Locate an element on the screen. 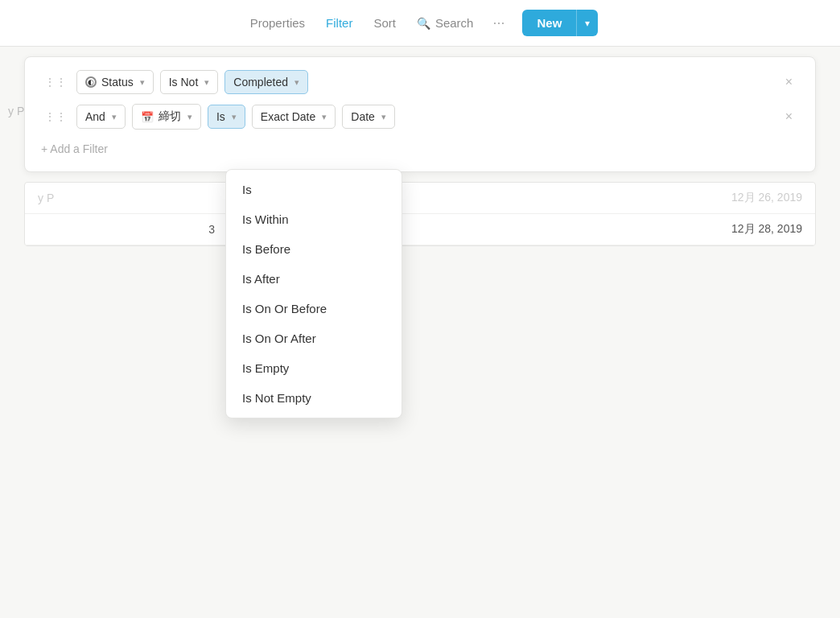  and-select: And ▾ is located at coordinates (101, 117).